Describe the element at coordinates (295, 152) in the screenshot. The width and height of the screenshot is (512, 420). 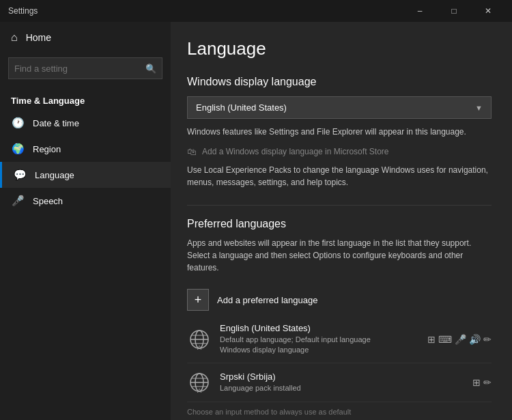
I see `store-link-text: Add a Windows display language in Micros…` at that location.